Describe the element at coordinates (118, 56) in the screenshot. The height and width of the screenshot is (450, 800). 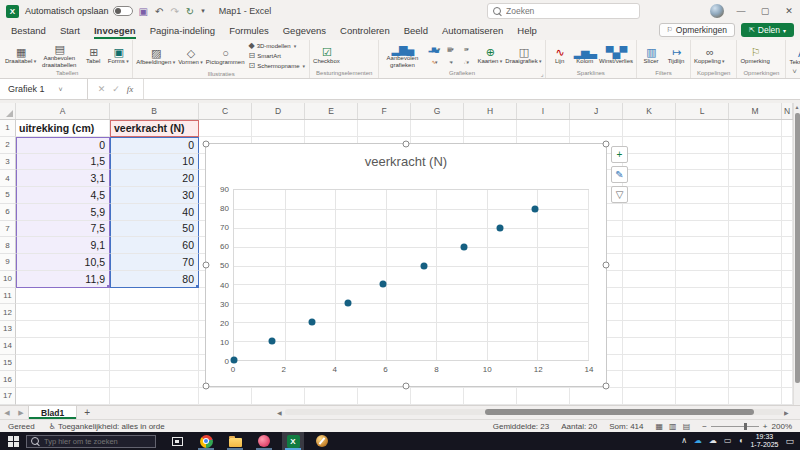
I see `ribbon-item-forms: ▣Forms ▾` at that location.